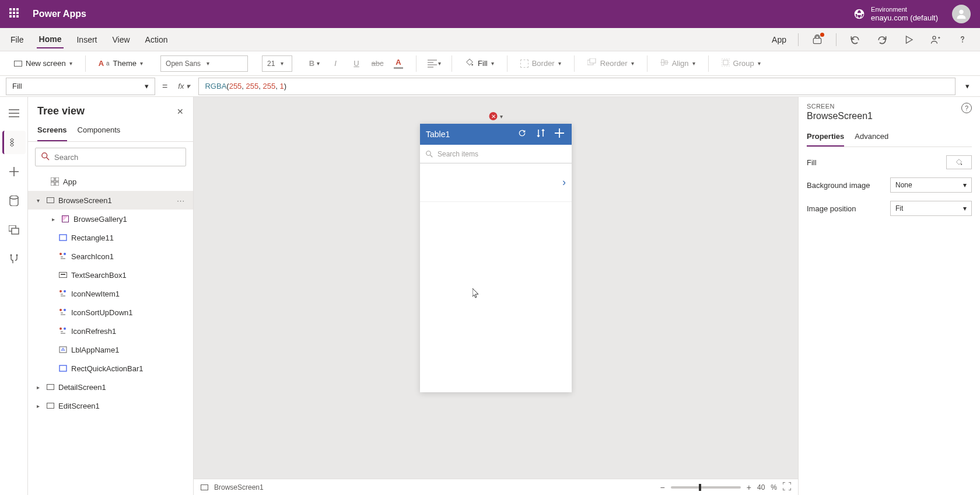 This screenshot has height=495, width=980. I want to click on tree-node-app: App, so click(111, 182).